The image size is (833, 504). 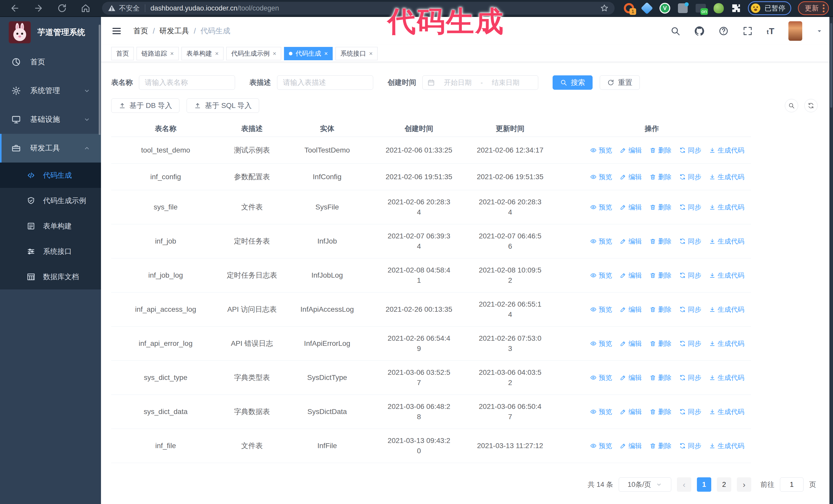 What do you see at coordinates (51, 32) in the screenshot?
I see `sidebar-logo: 芋道管理系统` at bounding box center [51, 32].